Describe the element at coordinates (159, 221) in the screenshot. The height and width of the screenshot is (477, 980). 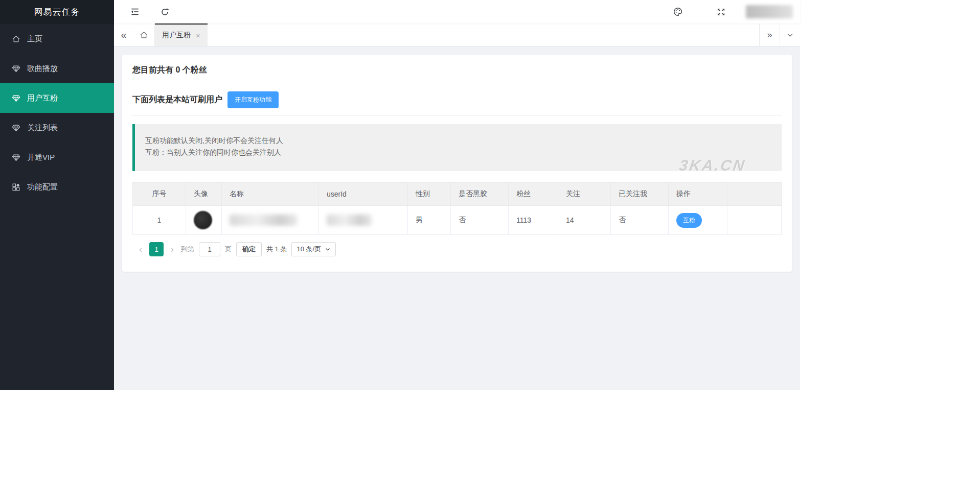
I see `cell-index: 1` at that location.